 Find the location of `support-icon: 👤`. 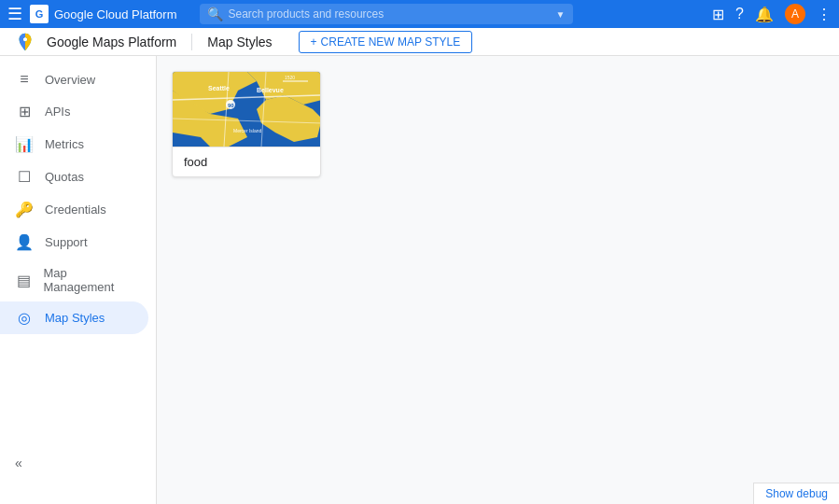

support-icon: 👤 is located at coordinates (24, 243).